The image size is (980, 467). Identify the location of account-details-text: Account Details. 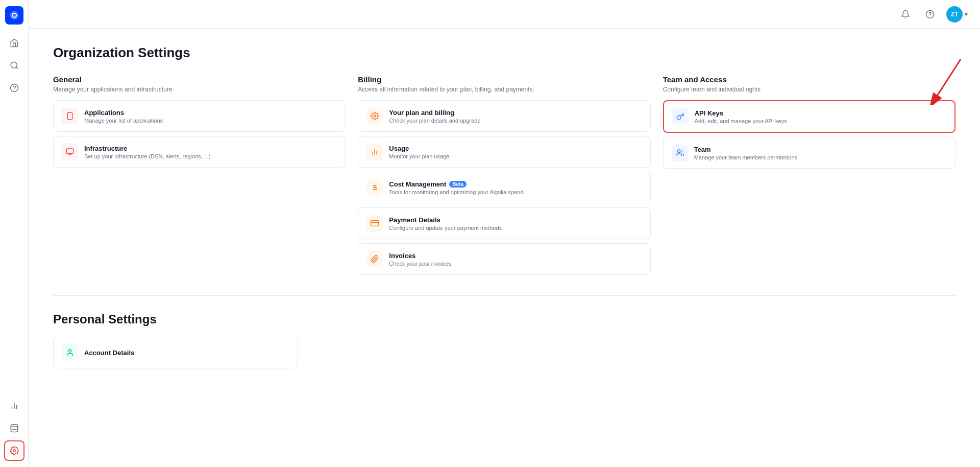
(187, 353).